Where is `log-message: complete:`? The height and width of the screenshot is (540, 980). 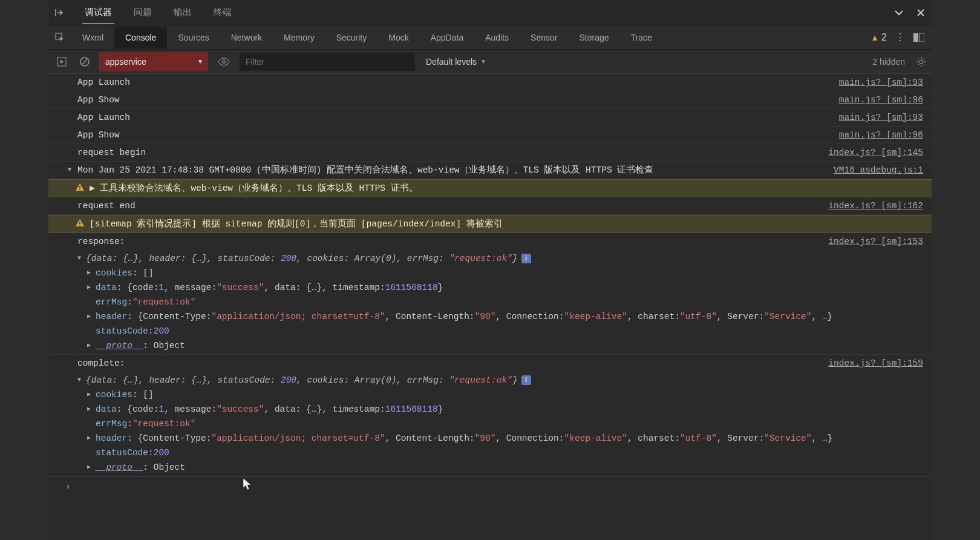
log-message: complete: is located at coordinates (449, 363).